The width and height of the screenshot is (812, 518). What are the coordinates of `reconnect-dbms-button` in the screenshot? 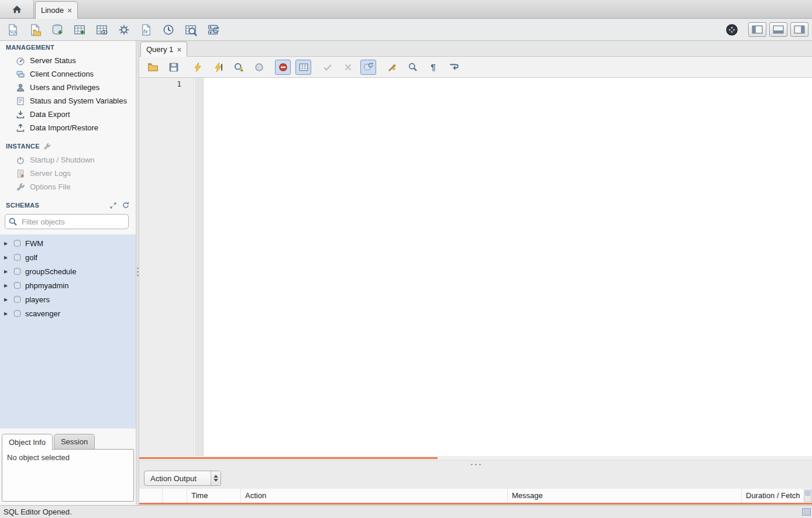 It's located at (213, 30).